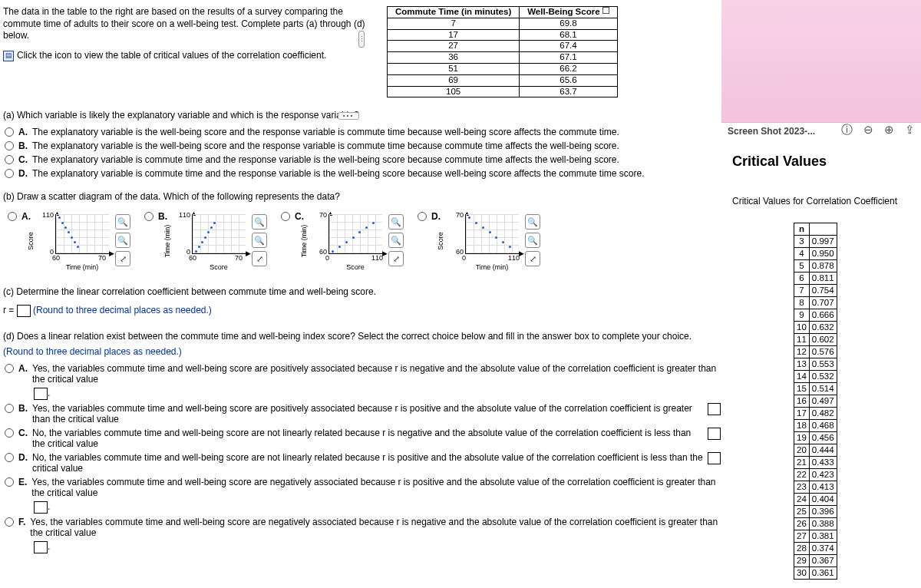  What do you see at coordinates (8, 311) in the screenshot?
I see `r-equals-label: r =` at bounding box center [8, 311].